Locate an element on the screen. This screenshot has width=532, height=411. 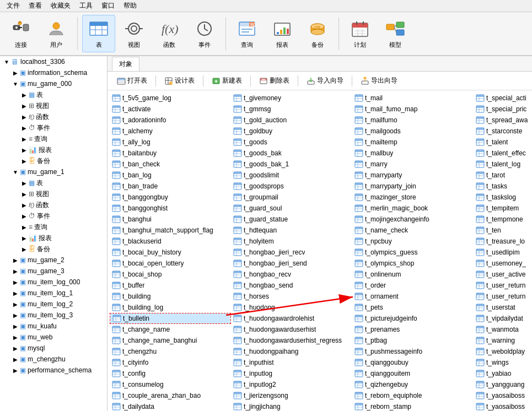
sidebar-item-mg0-query: ▶ ≡ 查询 is located at coordinates (53, 139).